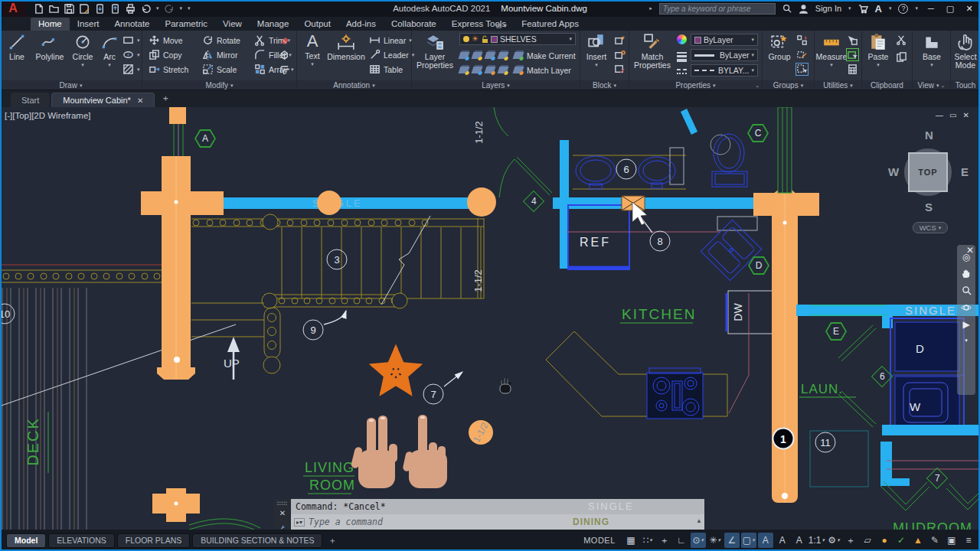  I want to click on ungroup-button, so click(802, 40).